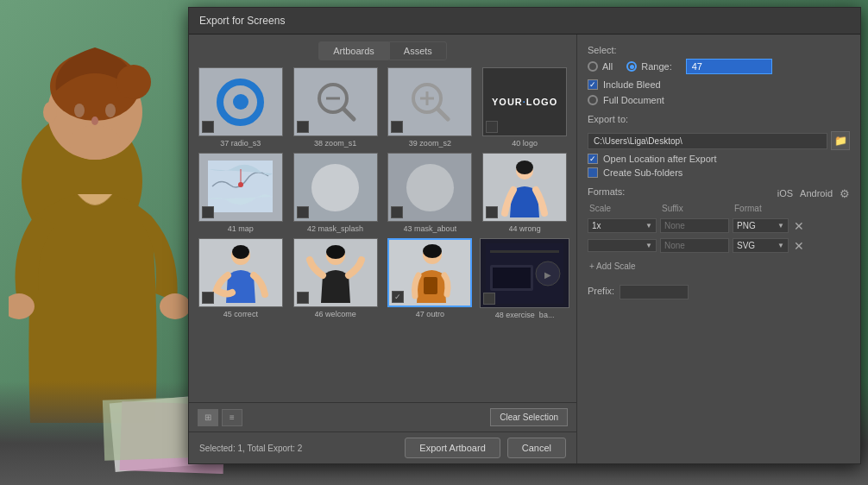 Image resolution: width=868 pixels, height=485 pixels. I want to click on folder-icon: 📁, so click(840, 141).